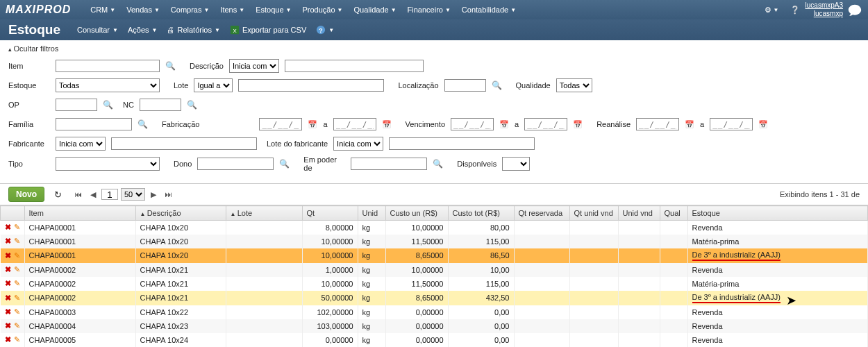  What do you see at coordinates (828, 14) in the screenshot?
I see `user-link-2: lucasmxp` at bounding box center [828, 14].